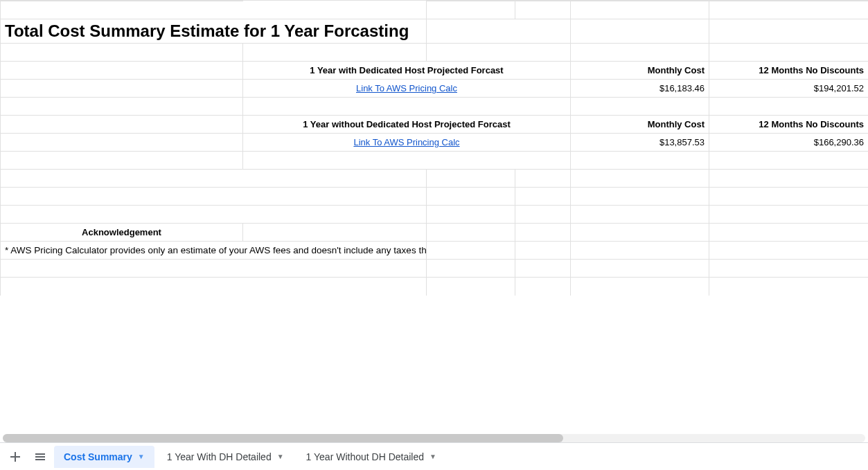 The height and width of the screenshot is (470, 868). Describe the element at coordinates (640, 89) in the screenshot. I see `section1-monthly-cost: $16,183.46` at that location.